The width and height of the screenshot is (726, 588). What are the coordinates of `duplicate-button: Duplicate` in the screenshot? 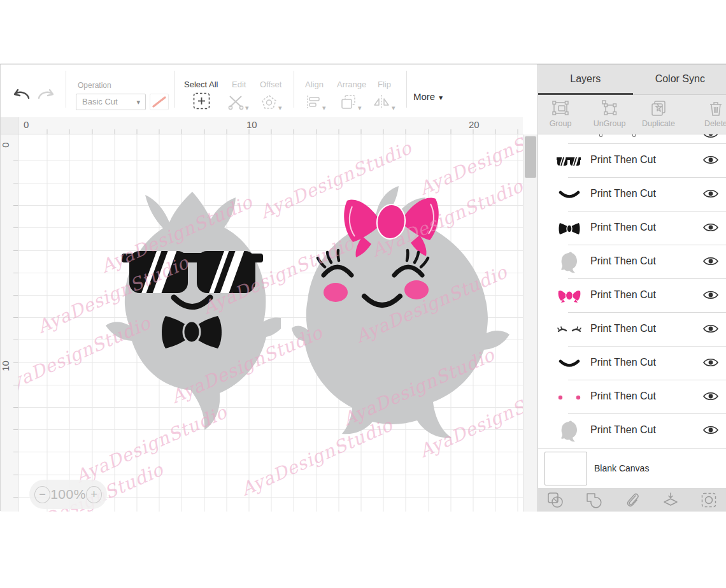 It's located at (658, 113).